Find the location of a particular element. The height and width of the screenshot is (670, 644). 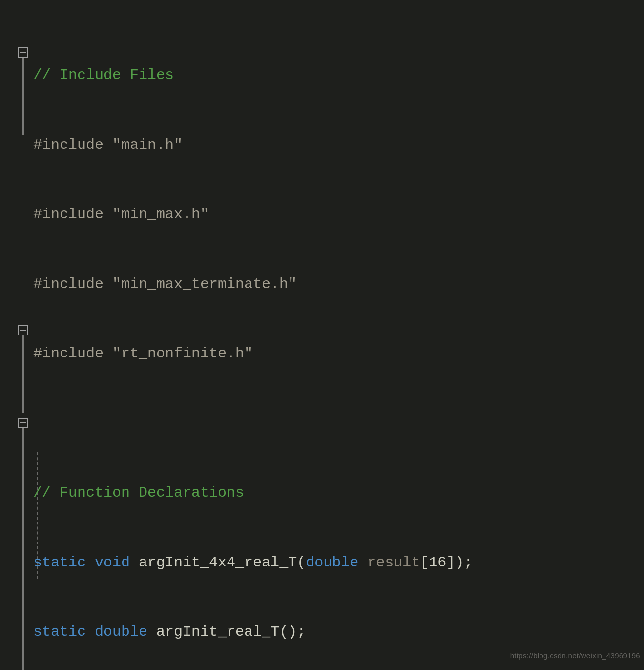

keyword: void is located at coordinates (112, 563).